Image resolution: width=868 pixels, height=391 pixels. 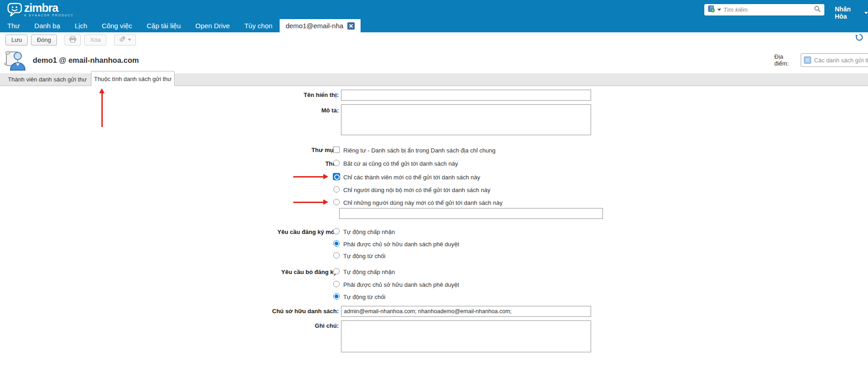 What do you see at coordinates (336, 163) in the screenshot?
I see `mail-option-anyone-radio` at bounding box center [336, 163].